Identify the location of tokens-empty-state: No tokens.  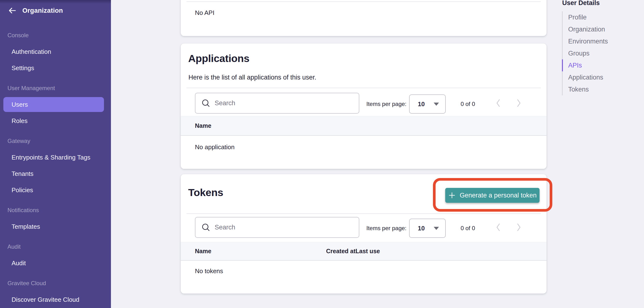
(209, 271).